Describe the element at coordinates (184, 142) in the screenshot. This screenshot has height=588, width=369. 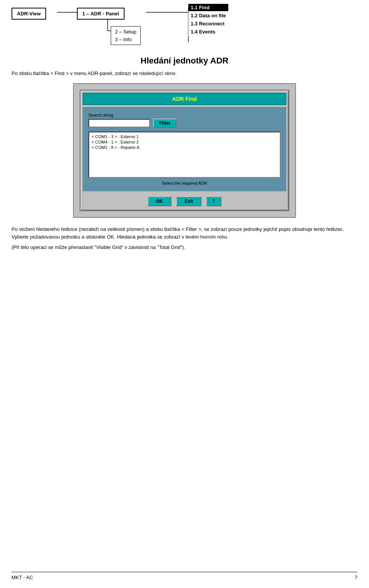
I see `list-item: < COM4 - 1 > : Esterno 2` at that location.